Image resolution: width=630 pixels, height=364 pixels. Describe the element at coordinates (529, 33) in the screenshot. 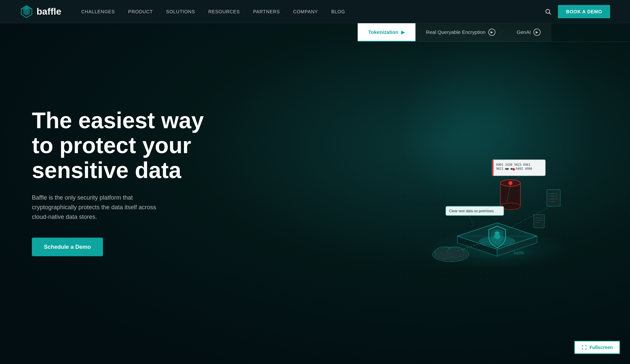

I see `tab-genai: GenAI ▶` at that location.